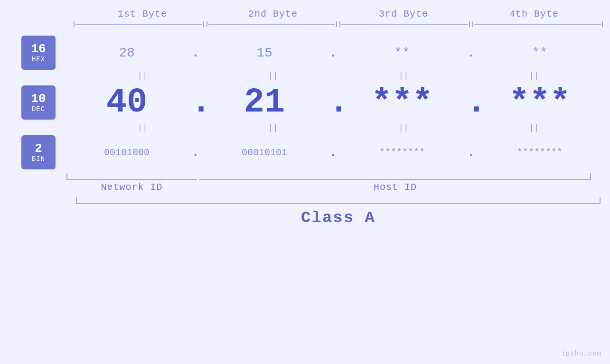 Image resolution: width=610 pixels, height=364 pixels. I want to click on dec-badge: 10 DEC, so click(38, 103).